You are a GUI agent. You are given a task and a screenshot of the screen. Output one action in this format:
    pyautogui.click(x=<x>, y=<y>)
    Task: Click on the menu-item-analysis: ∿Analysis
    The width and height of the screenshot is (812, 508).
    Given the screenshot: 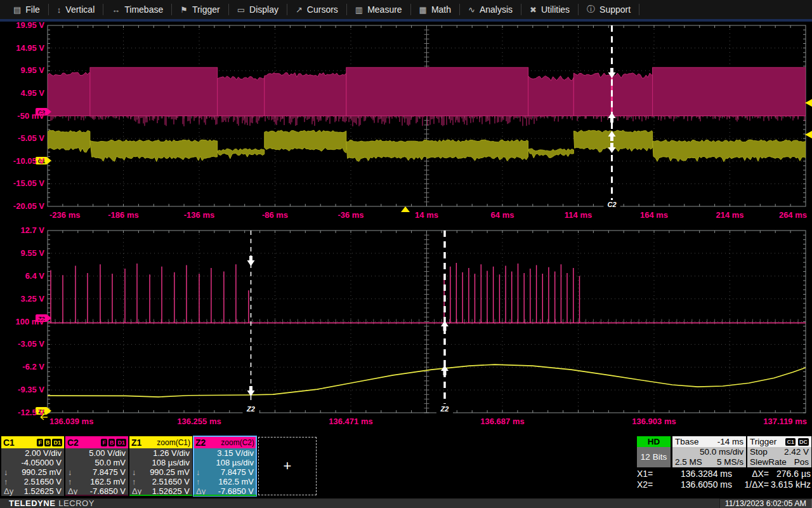 What is the action you would take?
    pyautogui.click(x=490, y=10)
    